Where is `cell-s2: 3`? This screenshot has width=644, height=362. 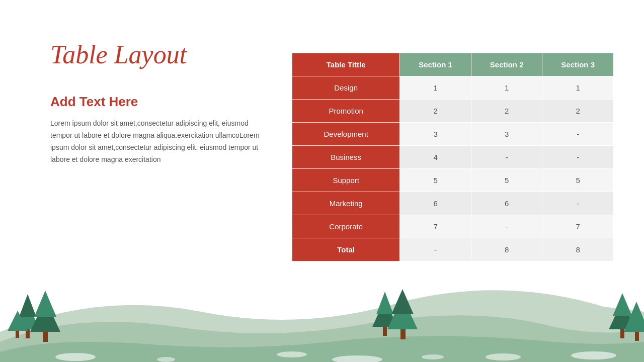
cell-s2: 3 is located at coordinates (507, 134).